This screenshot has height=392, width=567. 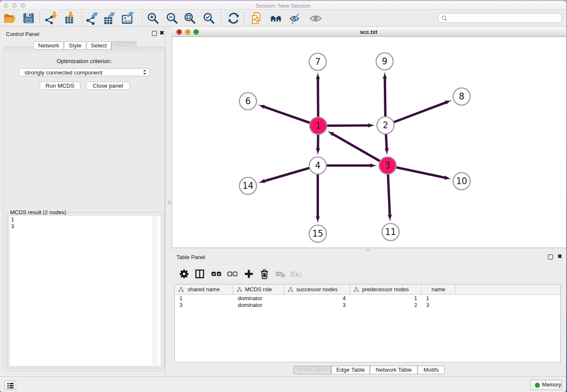 What do you see at coordinates (390, 232) in the screenshot?
I see `node-11: 11` at bounding box center [390, 232].